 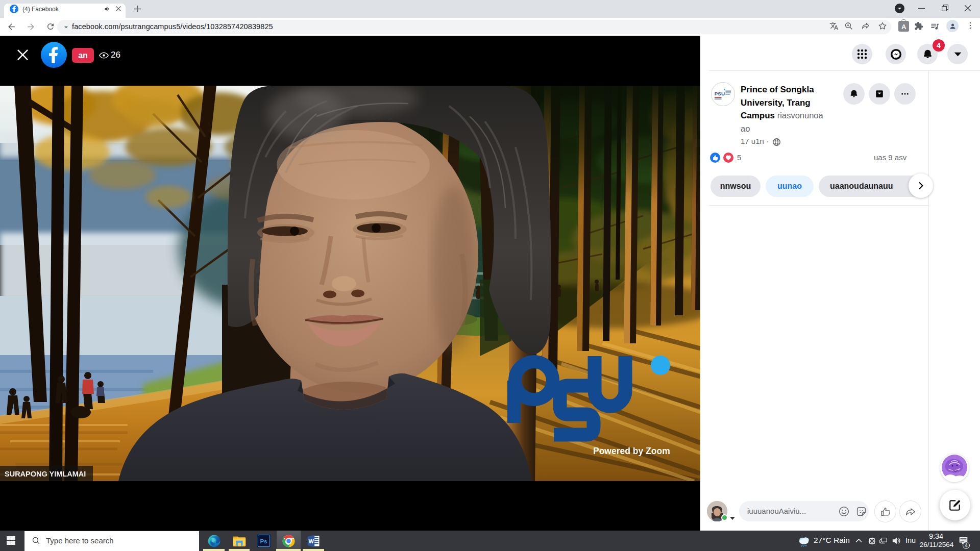 I want to click on svg-text: Powered by Zoom, so click(x=632, y=451).